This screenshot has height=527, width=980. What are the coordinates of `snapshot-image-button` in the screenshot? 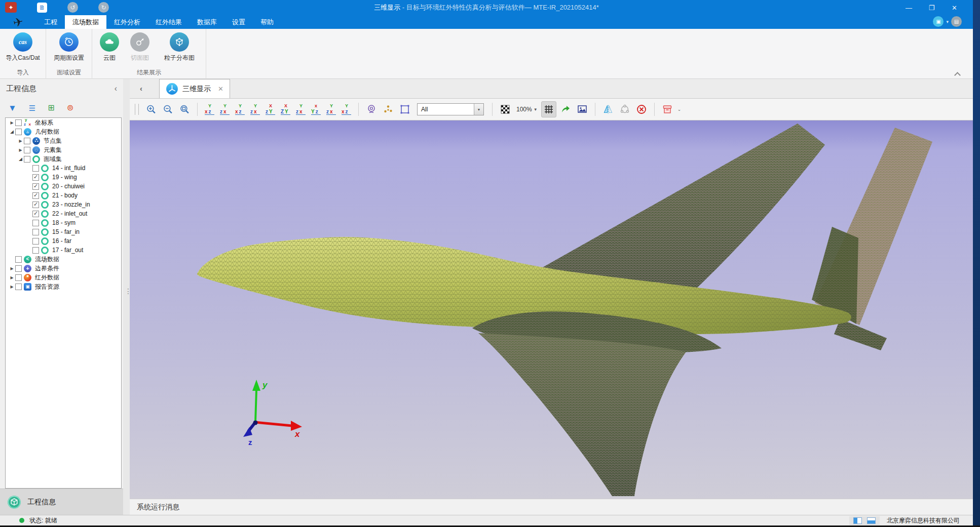 It's located at (582, 109).